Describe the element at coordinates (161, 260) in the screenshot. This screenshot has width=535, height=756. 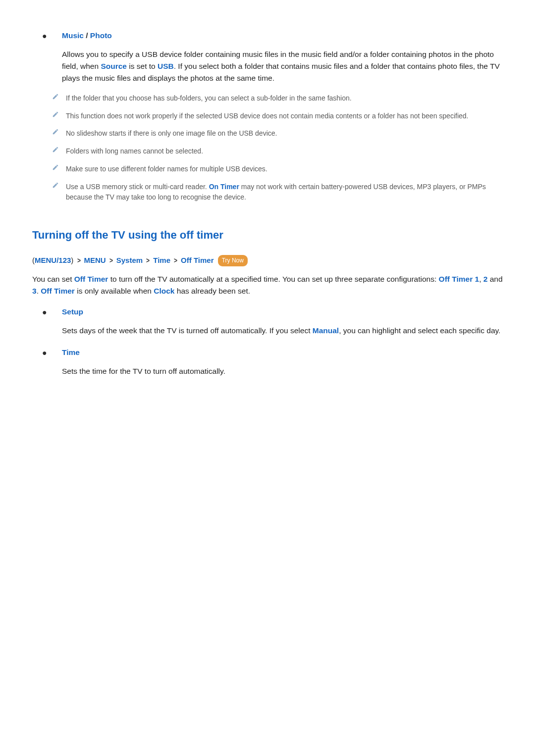
I see `bc-time: Time` at that location.